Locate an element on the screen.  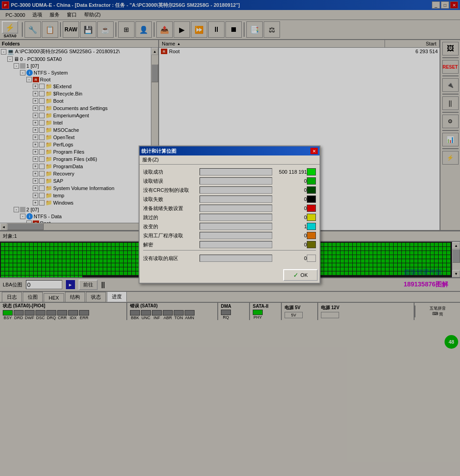
bar-changed is located at coordinates (236, 226).